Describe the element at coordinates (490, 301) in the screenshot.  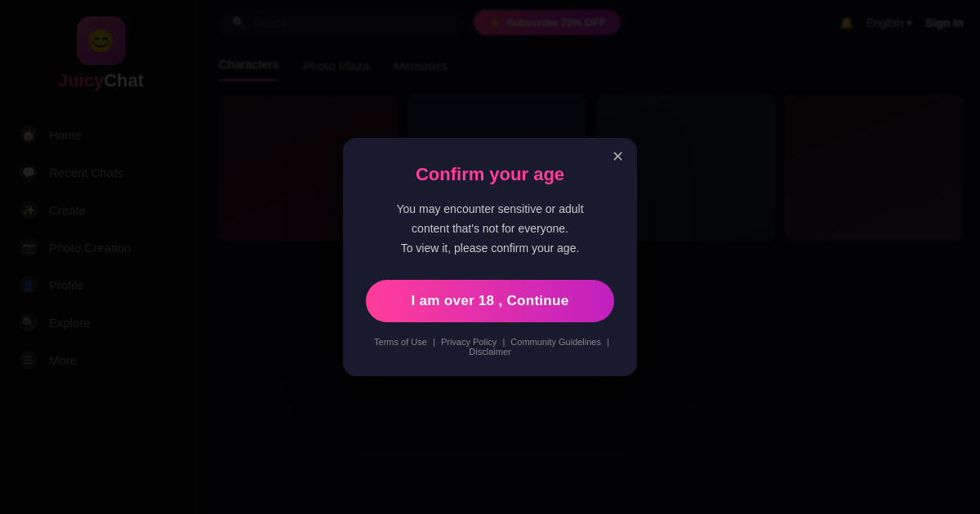
I see `confirm-age-button: I am over 18 , Continue` at that location.